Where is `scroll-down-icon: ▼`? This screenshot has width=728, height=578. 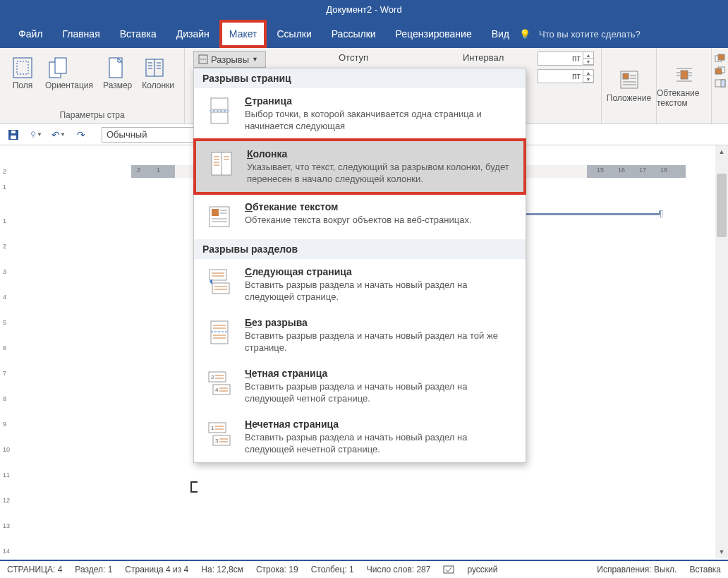
scroll-down-icon: ▼ is located at coordinates (722, 552).